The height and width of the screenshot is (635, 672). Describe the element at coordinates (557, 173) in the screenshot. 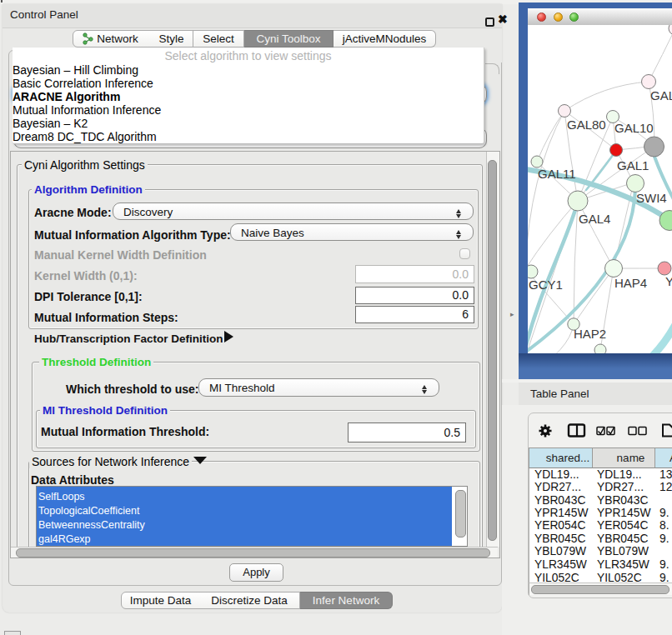

I see `svg-text: GAL11` at that location.